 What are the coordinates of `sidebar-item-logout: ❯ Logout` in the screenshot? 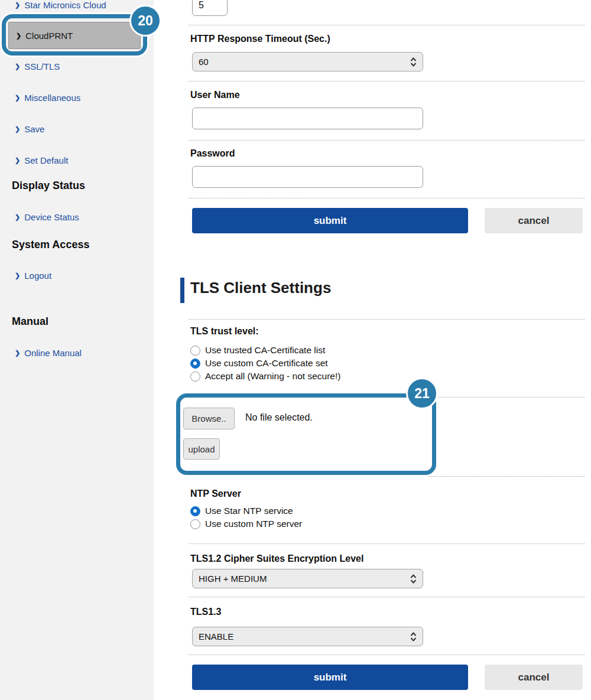 It's located at (33, 275).